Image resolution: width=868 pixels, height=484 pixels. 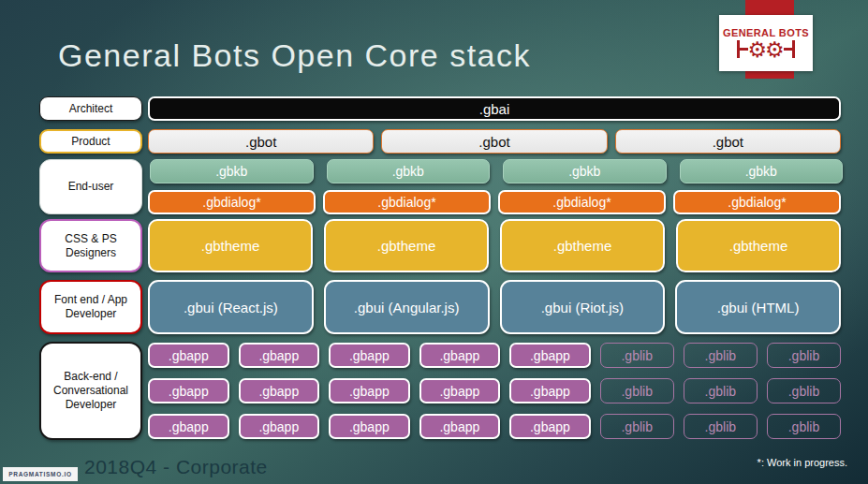 What do you see at coordinates (494, 202) in the screenshot?
I see `row-gbdialog: .gbdialog* .gbdialog* .gbdialog* .gbdial…` at bounding box center [494, 202].